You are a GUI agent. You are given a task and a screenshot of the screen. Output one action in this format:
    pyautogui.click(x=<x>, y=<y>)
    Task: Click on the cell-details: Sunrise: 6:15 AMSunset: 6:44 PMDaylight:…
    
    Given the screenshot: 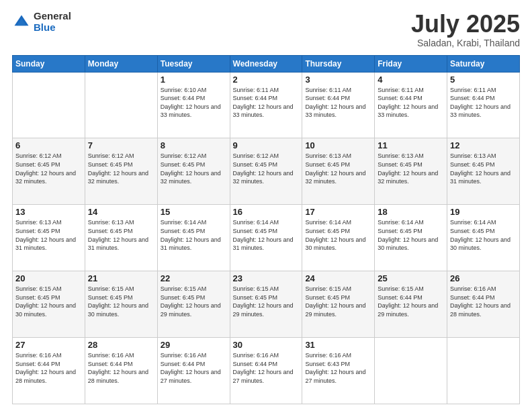 What is the action you would take?
    pyautogui.click(x=411, y=302)
    